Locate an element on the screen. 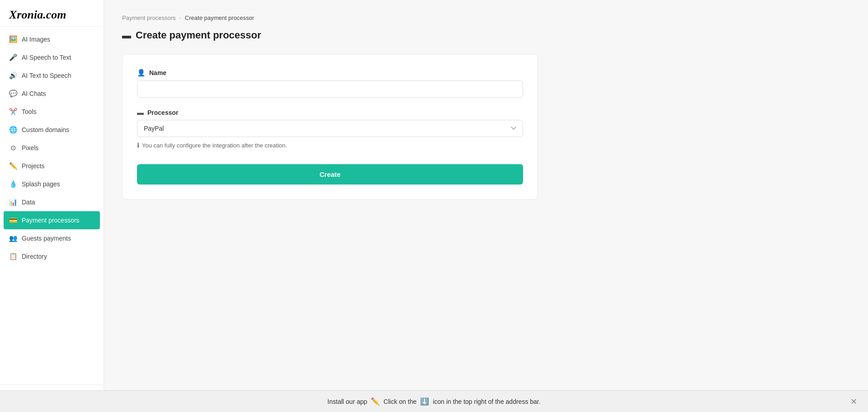 The width and height of the screenshot is (868, 412). page-title-text: Create payment processor is located at coordinates (198, 35).